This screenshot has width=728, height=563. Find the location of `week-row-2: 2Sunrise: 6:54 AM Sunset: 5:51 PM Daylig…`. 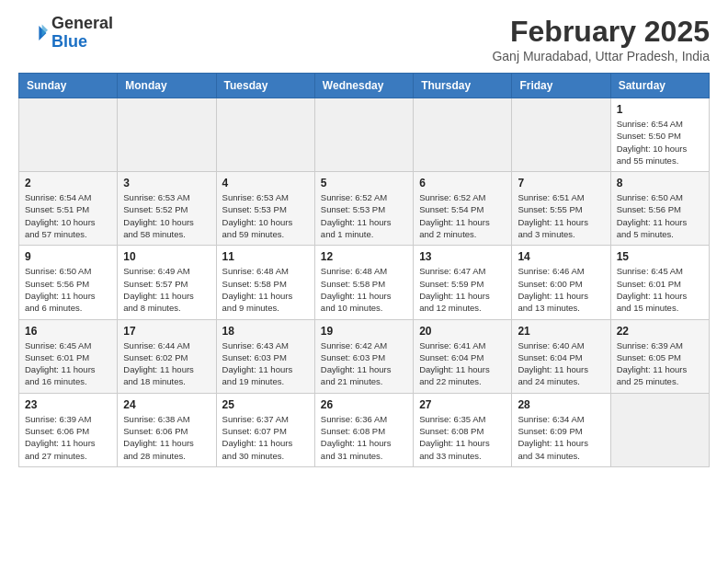

week-row-2: 2Sunrise: 6:54 AM Sunset: 5:51 PM Daylig… is located at coordinates (364, 209).